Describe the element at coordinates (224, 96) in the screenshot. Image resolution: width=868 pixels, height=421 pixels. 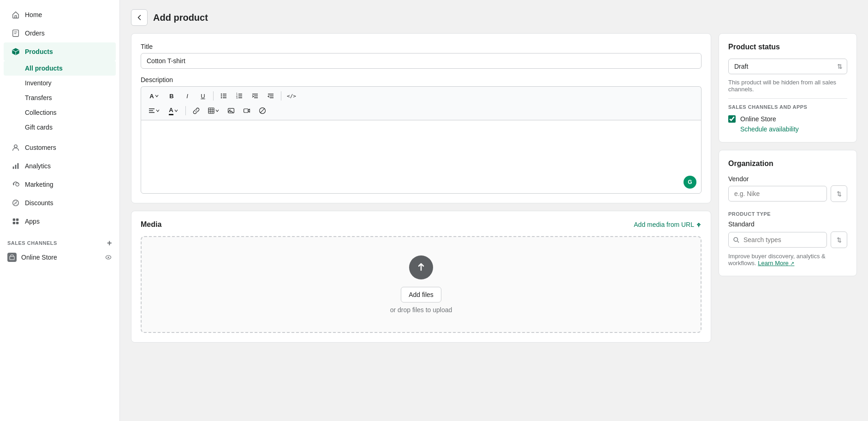
I see `unordered-list-button` at that location.